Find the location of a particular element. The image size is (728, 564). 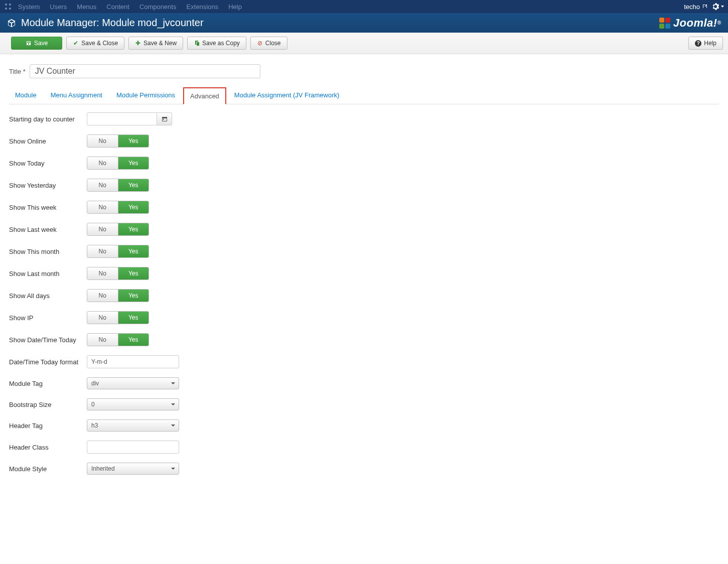

save-close-button: ✔ Save & Close is located at coordinates (95, 43).